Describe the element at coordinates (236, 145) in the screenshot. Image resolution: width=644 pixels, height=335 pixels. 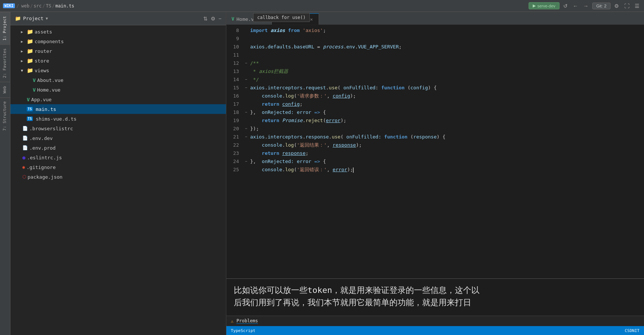
I see `line-num-22: 22` at that location.